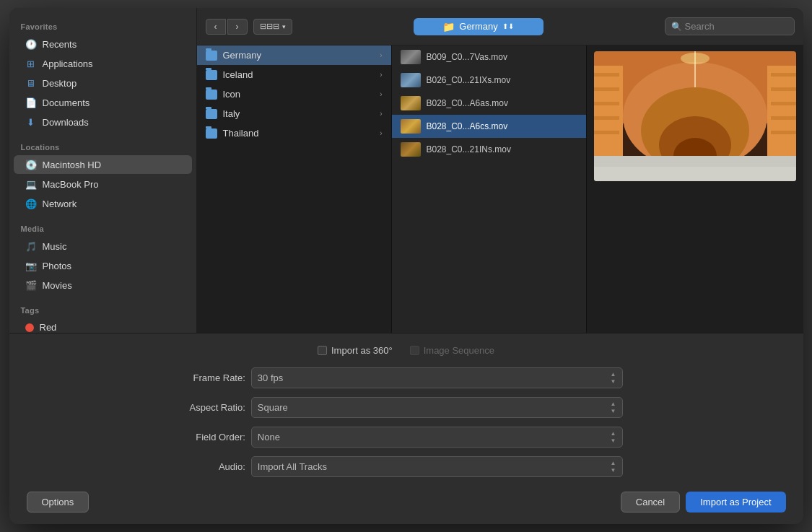 This screenshot has height=532, width=812. I want to click on preview-canvas, so click(695, 116).